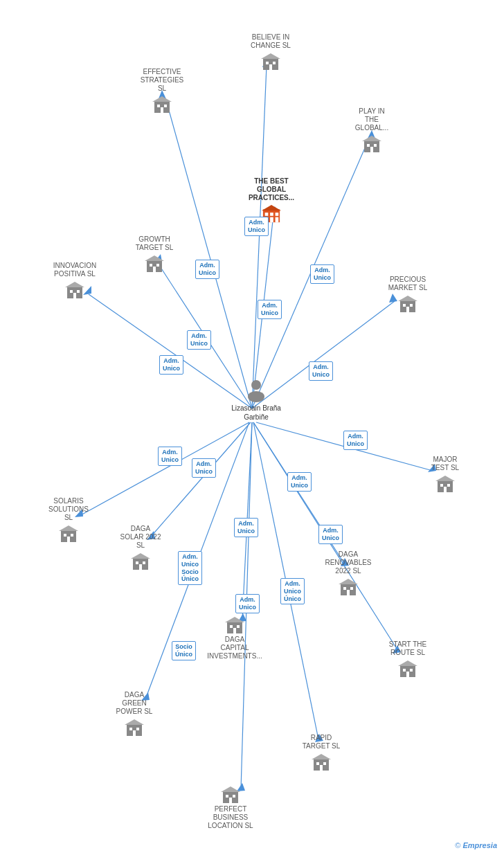 The image size is (504, 855). Describe the element at coordinates (162, 91) in the screenshot. I see `node-effective-strategies: EFFECTIVESTRATEGIESSL` at that location.